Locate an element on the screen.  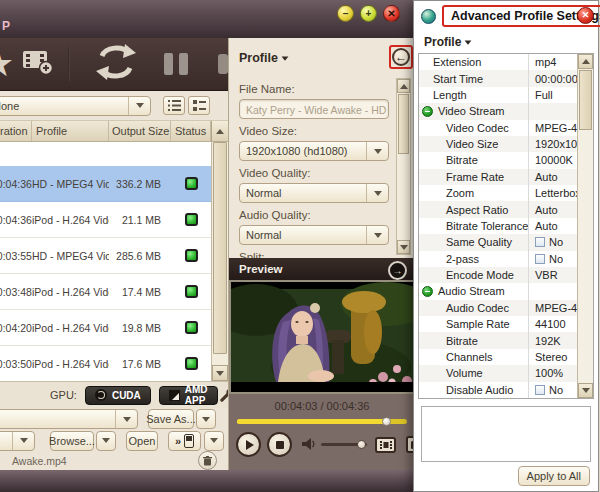
favorite-icon: ★ is located at coordinates (11, 64).